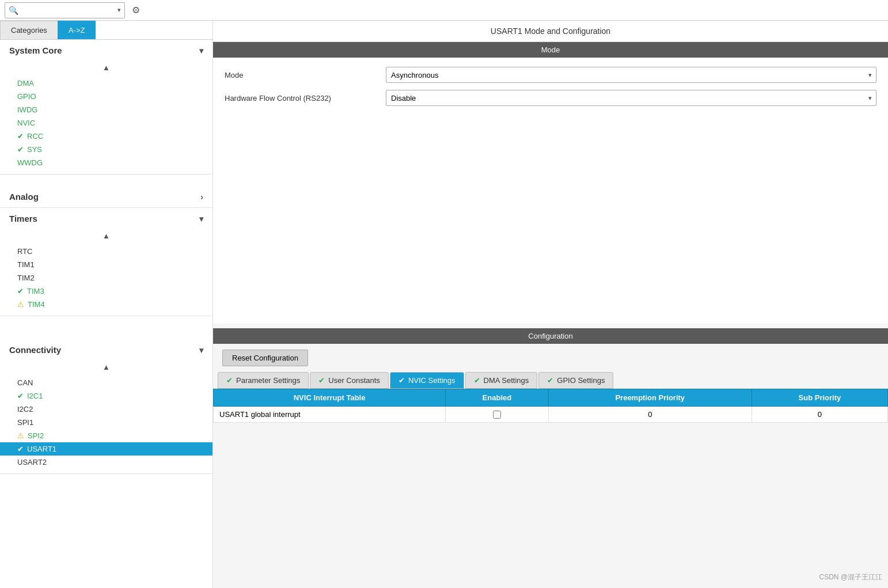 The image size is (888, 588). I want to click on spi2-label: SPI2, so click(36, 435).